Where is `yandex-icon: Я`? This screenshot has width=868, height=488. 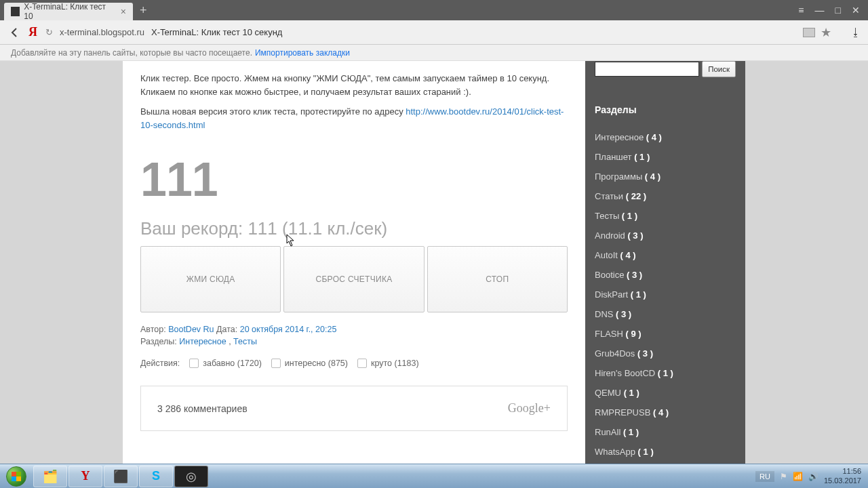
yandex-icon: Я is located at coordinates (33, 33).